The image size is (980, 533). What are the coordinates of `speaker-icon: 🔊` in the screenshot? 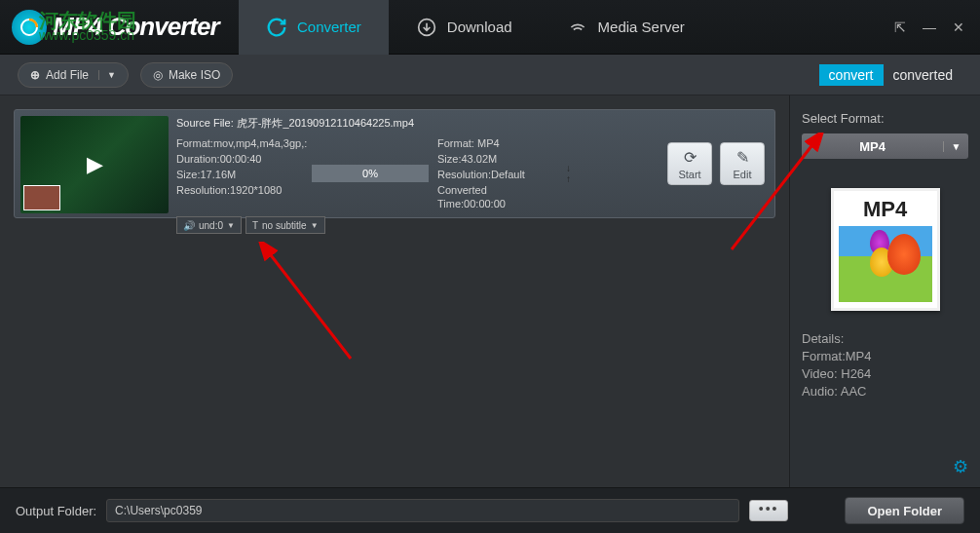 It's located at (189, 226).